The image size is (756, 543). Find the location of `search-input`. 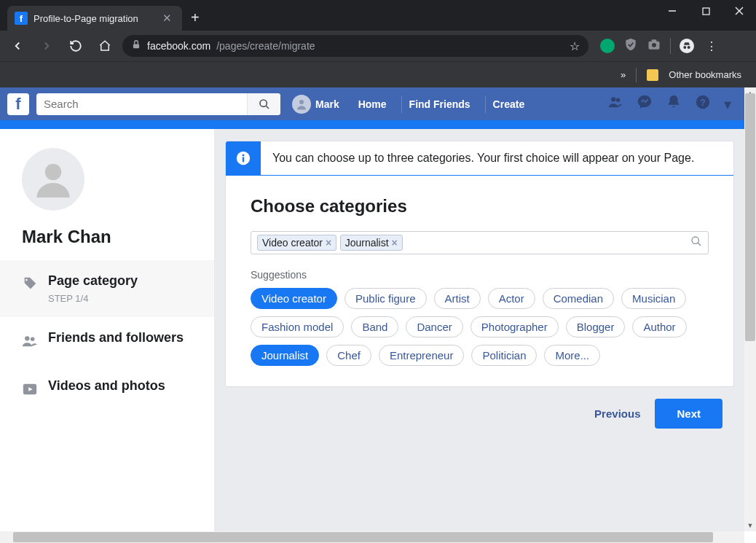

search-input is located at coordinates (141, 103).